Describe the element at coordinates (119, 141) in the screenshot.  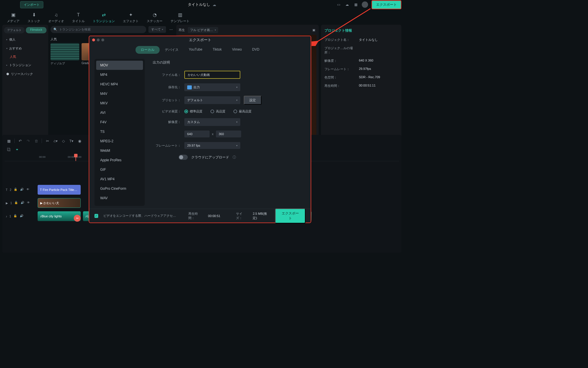
I see `format-mpeg2: MPEG-2` at that location.